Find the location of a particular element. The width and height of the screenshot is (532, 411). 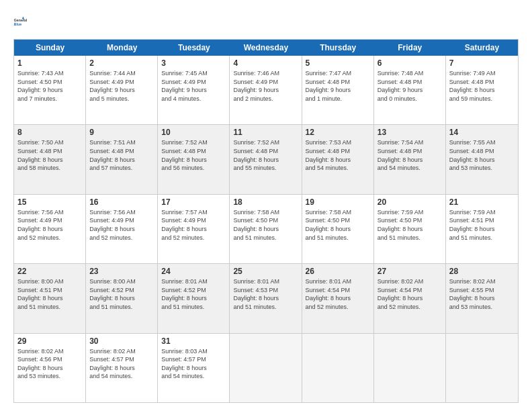

day-cell: 10Sunrise: 7:52 AM Sunset: 4:48 PM Dayli… is located at coordinates (193, 159).